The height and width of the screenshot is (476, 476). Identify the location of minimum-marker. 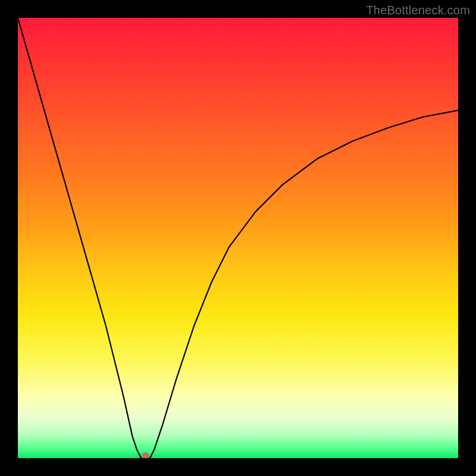
(146, 455).